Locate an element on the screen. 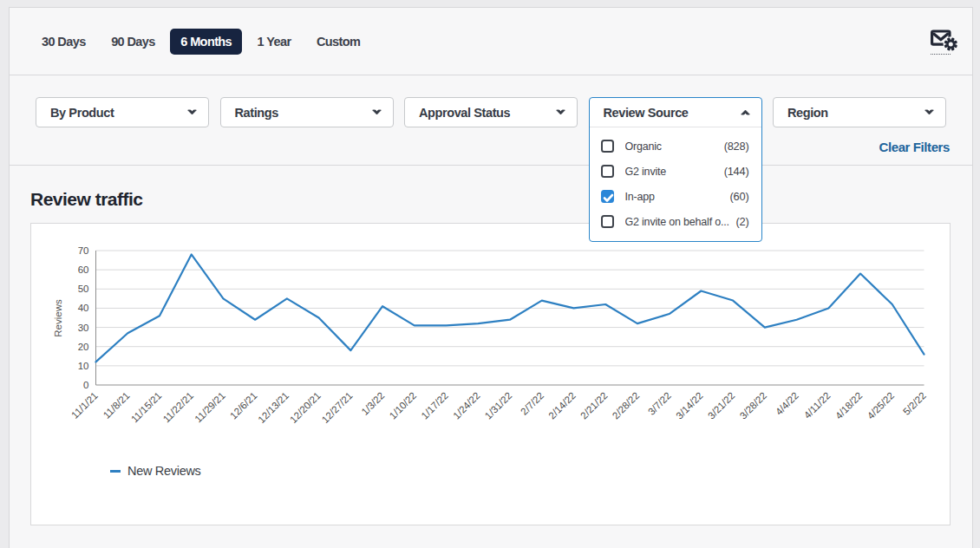 The image size is (980, 548). filter-dropdown-ratings: Ratings is located at coordinates (307, 113).